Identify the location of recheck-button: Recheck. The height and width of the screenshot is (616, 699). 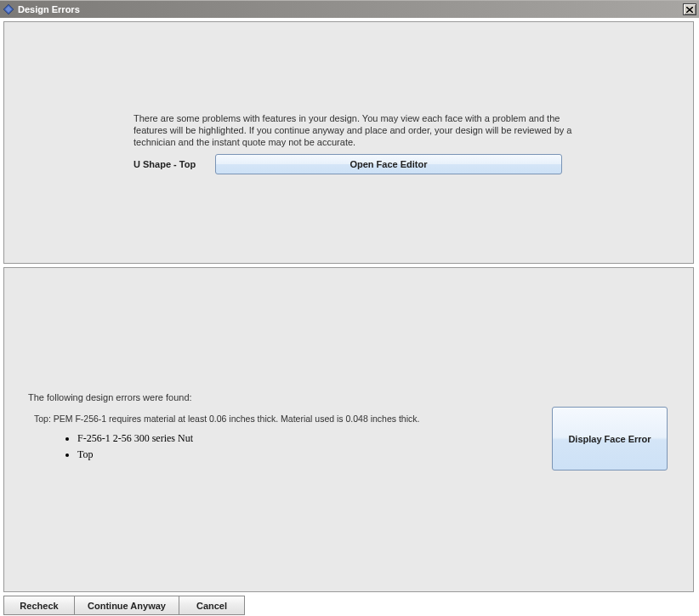
(39, 606).